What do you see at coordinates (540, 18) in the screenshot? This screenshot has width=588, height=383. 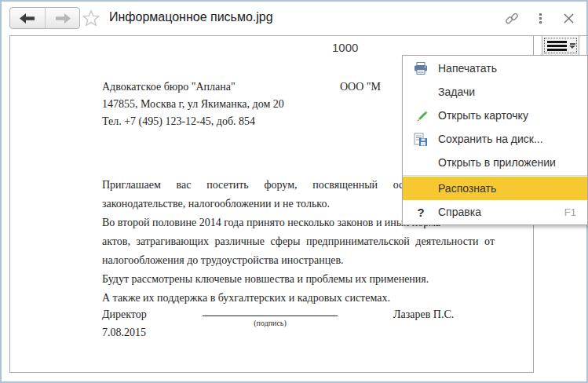 I see `toolbar-right-icons` at bounding box center [540, 18].